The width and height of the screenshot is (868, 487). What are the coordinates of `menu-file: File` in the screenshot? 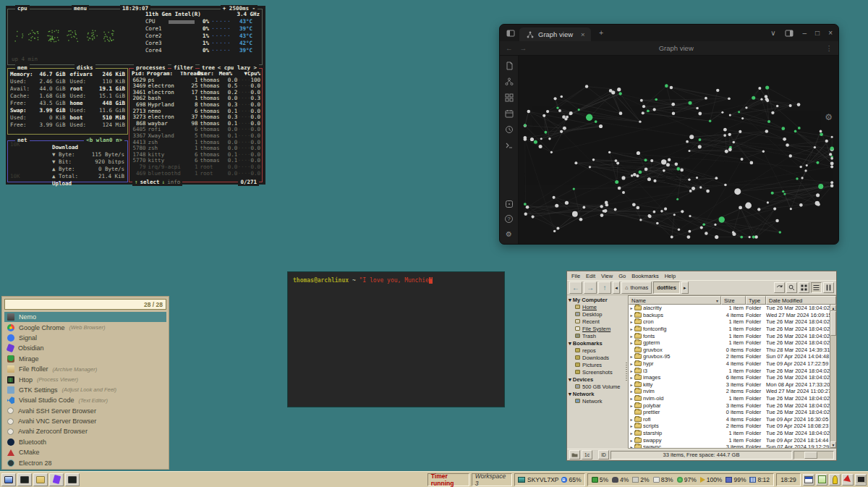 It's located at (576, 276).